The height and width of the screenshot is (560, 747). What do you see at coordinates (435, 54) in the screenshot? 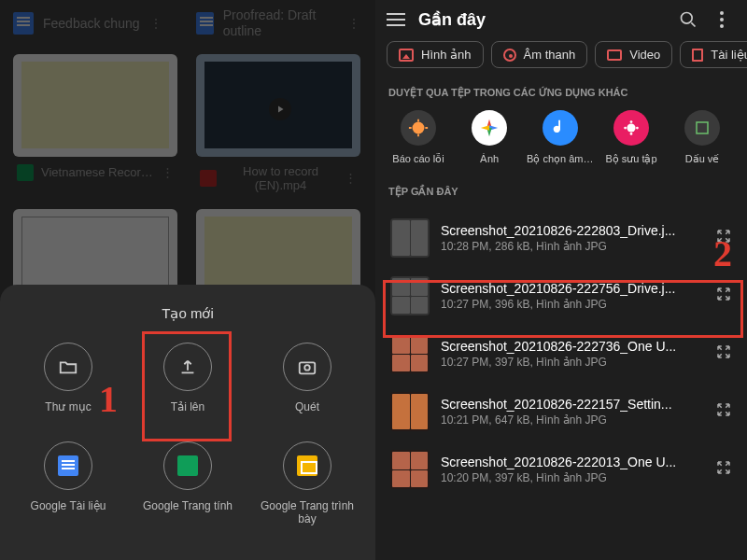
I see `chip-images: Hình ảnh` at bounding box center [435, 54].